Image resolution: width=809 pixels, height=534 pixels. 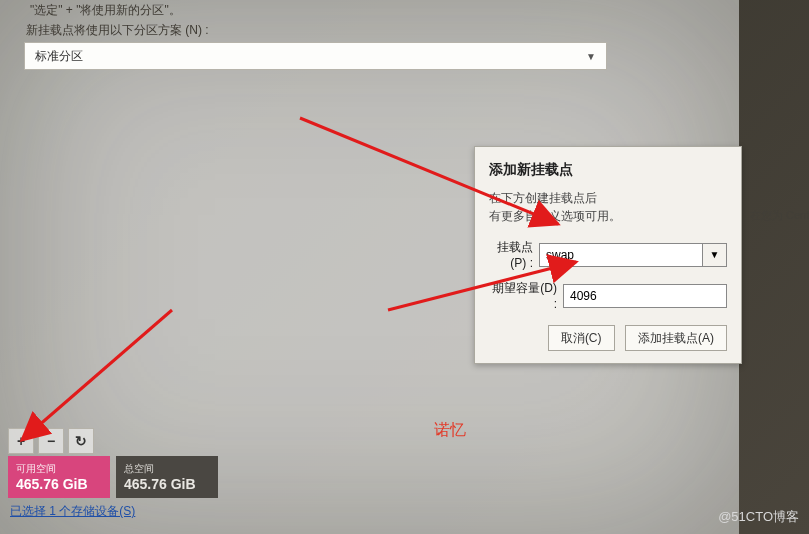 I want to click on partition-scheme-value: 标准分区, so click(x=59, y=56).